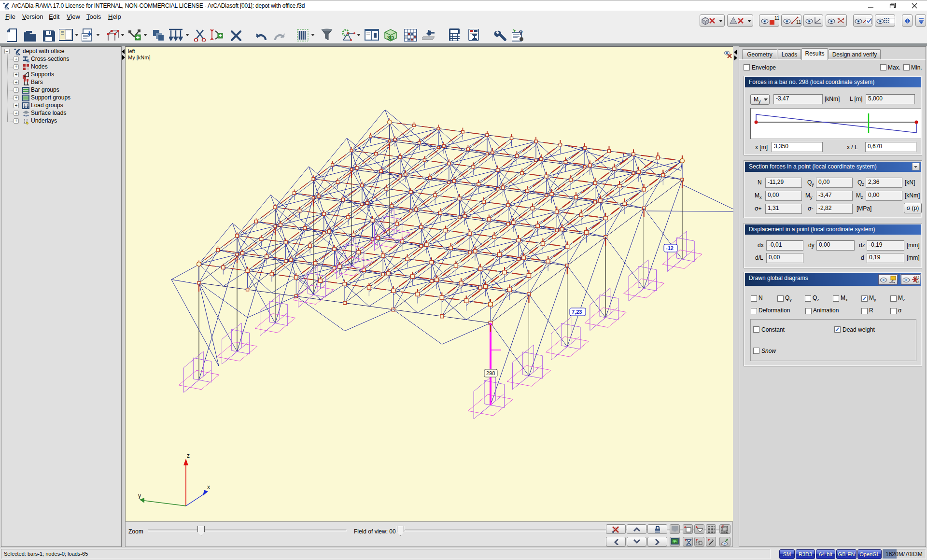 The height and width of the screenshot is (560, 927). I want to click on svg-text: y, so click(140, 496).